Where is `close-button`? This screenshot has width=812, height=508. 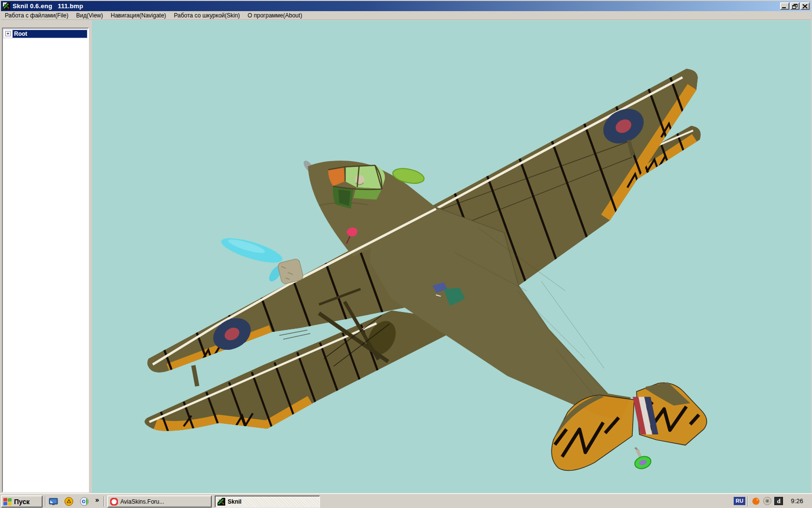 close-button is located at coordinates (805, 6).